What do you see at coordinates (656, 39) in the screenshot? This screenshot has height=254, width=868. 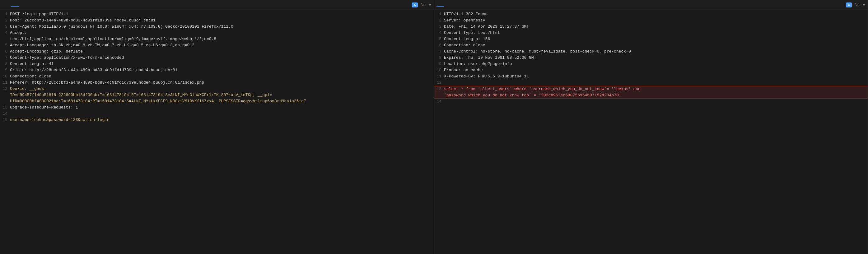 I see `line-content: Content-Length: 156` at bounding box center [656, 39].